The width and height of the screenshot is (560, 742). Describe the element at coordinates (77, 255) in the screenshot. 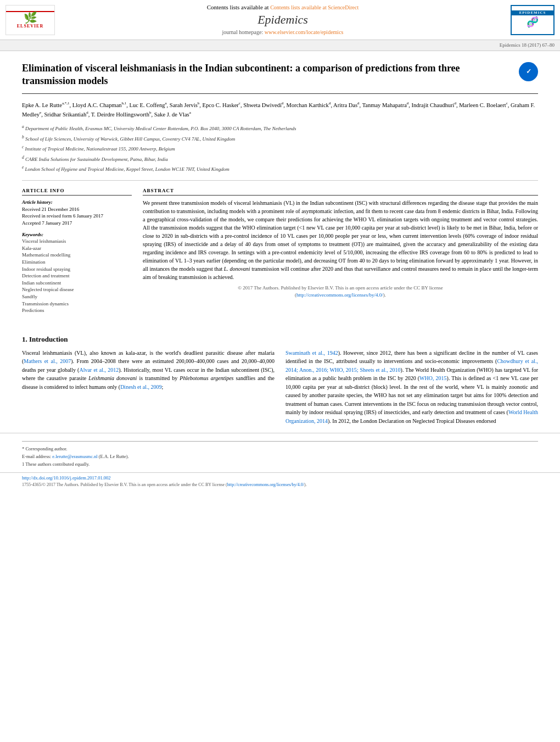

I see `keyword-3: Mathematical modelling` at that location.